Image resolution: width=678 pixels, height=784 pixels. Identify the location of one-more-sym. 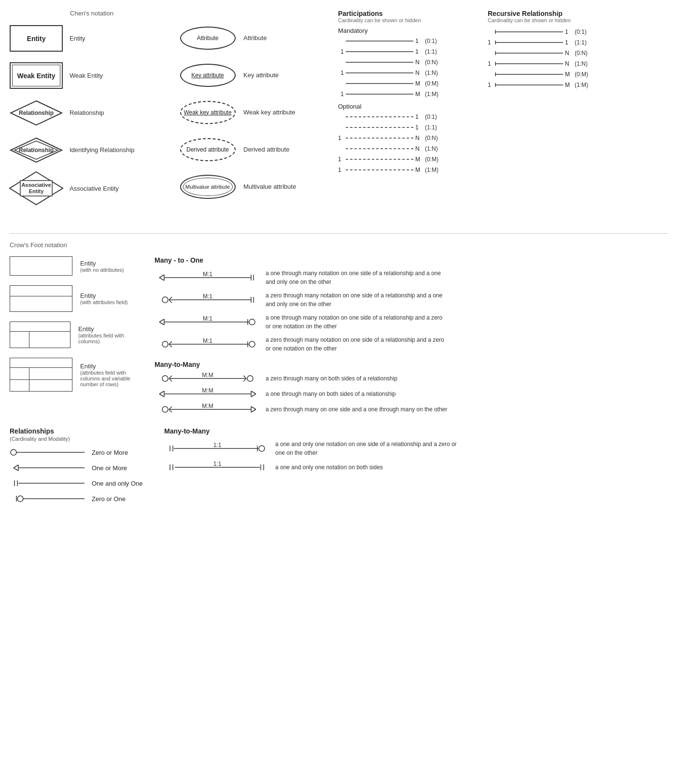
(48, 468).